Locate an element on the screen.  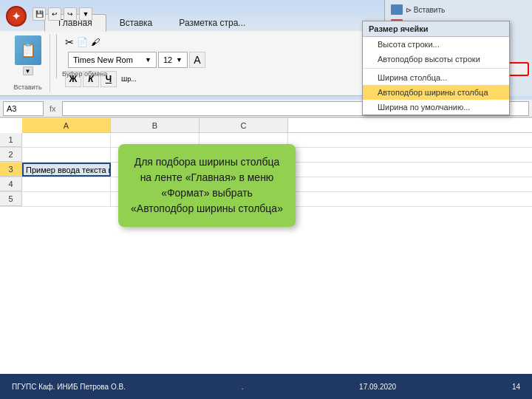
cell-a5 is located at coordinates (66, 200).